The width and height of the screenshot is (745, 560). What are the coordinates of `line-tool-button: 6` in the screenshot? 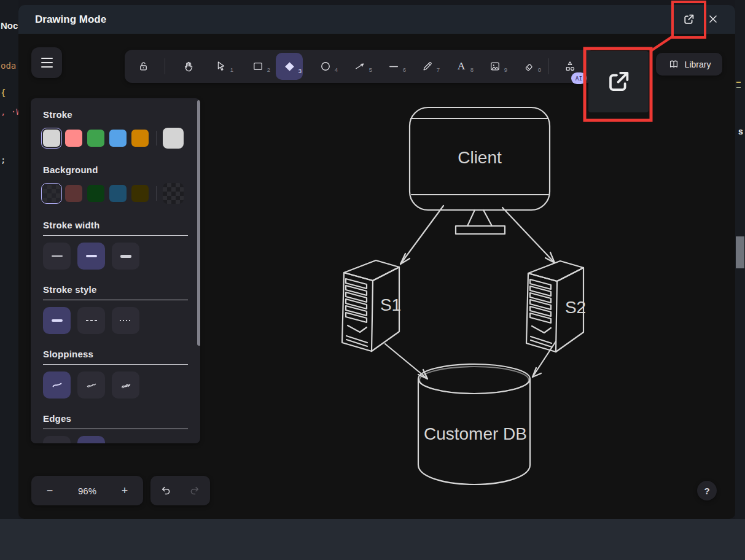 It's located at (394, 66).